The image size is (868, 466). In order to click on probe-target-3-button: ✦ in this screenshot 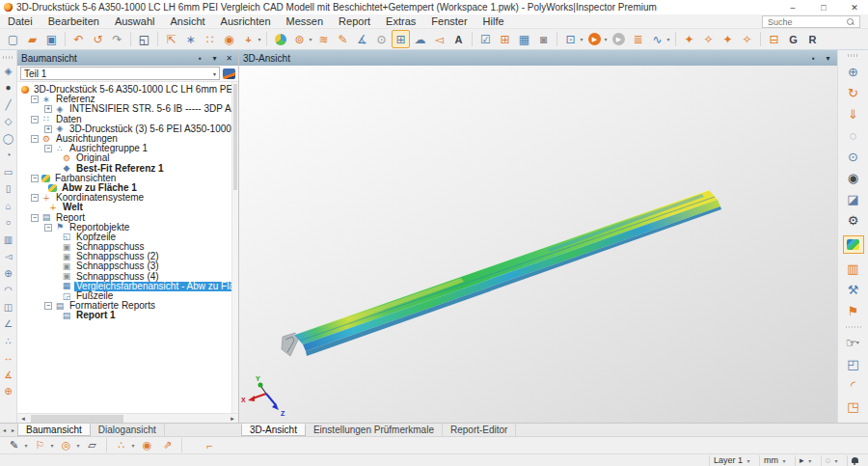, I will do `click(727, 39)`.